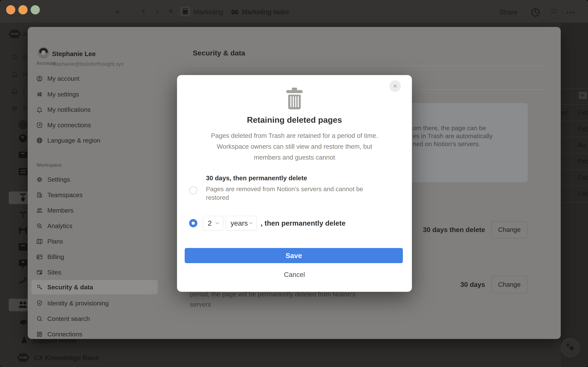  I want to click on sparkles-icon, so click(570, 348).